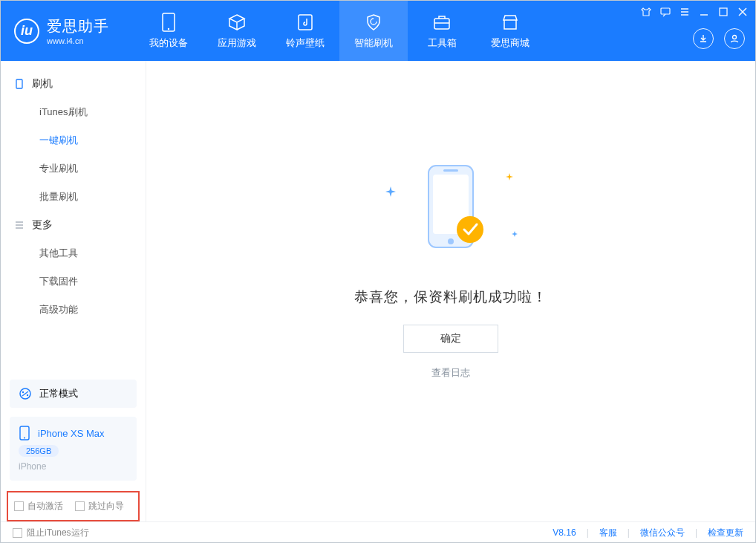 This screenshot has height=543, width=756. What do you see at coordinates (510, 31) in the screenshot?
I see `nav-store: 爱思商城` at bounding box center [510, 31].